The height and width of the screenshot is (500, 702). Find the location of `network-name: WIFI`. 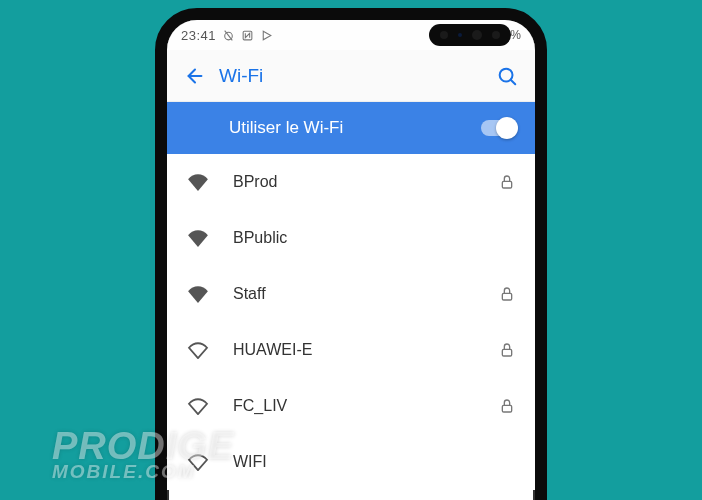

network-name: WIFI is located at coordinates (353, 462).